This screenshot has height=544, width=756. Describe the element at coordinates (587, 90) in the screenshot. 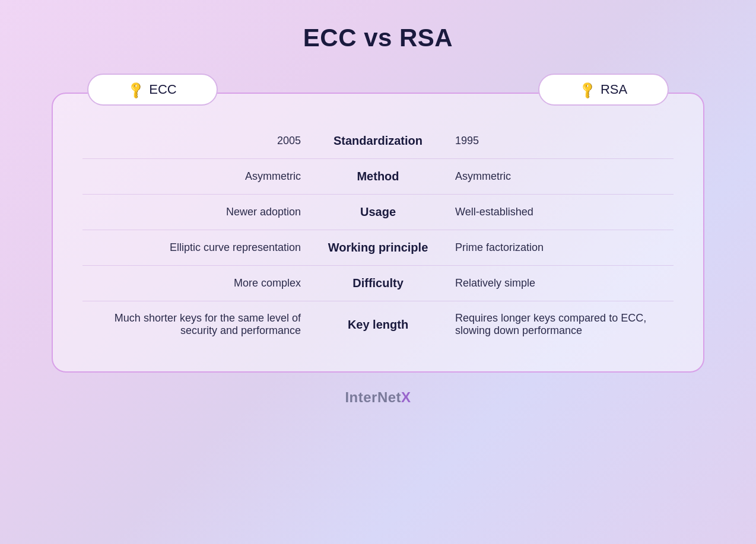

I see `rsa-key-icon: 🔑` at that location.